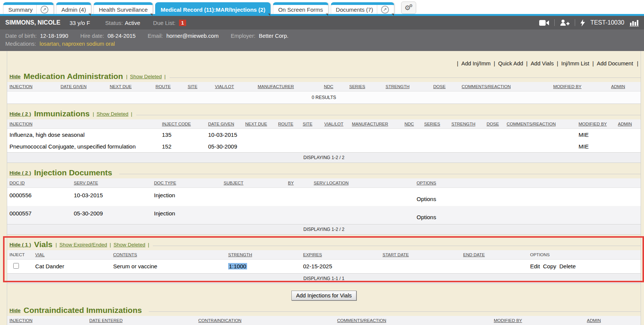 Image resolution: width=644 pixels, height=325 pixels. I want to click on col-start-date: START DATE, so click(421, 255).